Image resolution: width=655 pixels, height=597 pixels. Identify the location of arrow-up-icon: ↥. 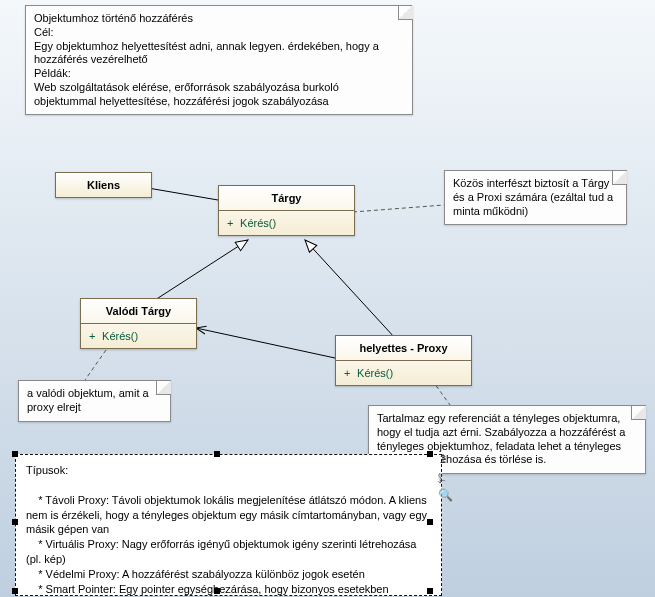
(446, 459).